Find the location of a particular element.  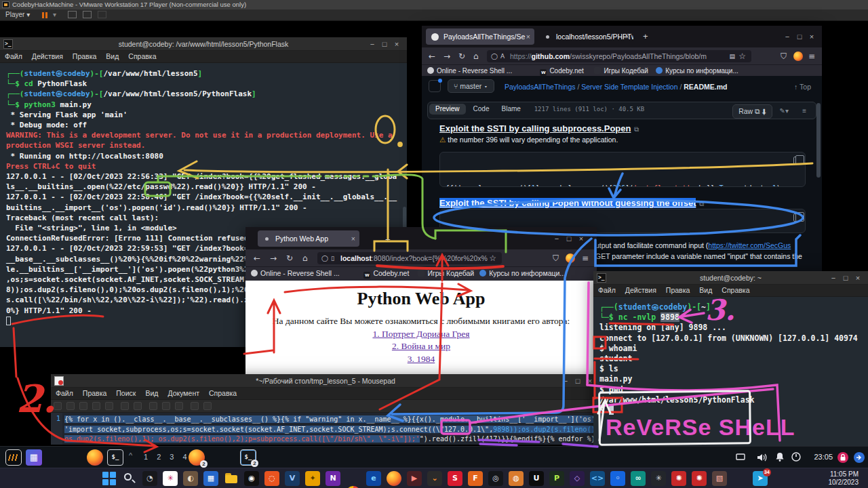

book-link: 3. 1984 is located at coordinates (421, 359).